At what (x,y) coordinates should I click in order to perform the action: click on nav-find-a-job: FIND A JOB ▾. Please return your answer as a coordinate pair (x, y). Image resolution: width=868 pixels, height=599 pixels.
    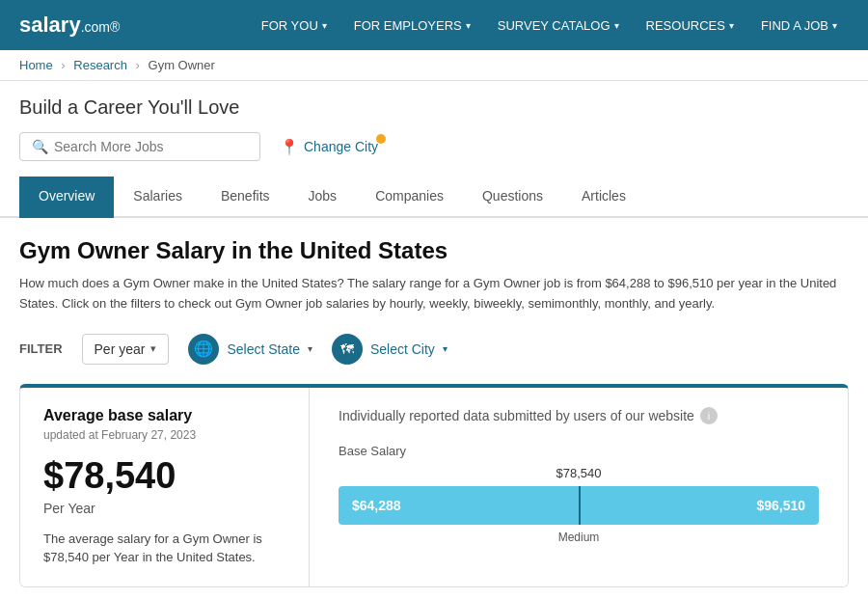
    Looking at the image, I should click on (799, 25).